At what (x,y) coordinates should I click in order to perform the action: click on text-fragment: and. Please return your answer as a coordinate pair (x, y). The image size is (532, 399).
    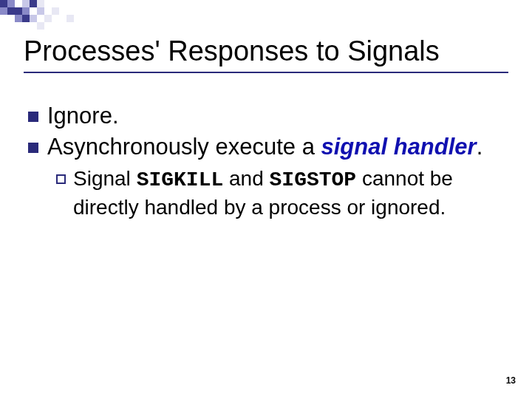
    Looking at the image, I should click on (246, 179).